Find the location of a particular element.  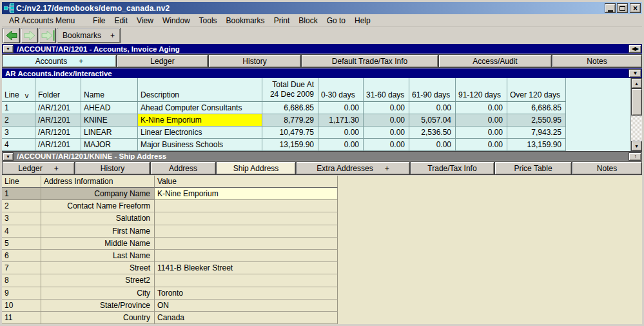

cell-line: 7 is located at coordinates (22, 269).